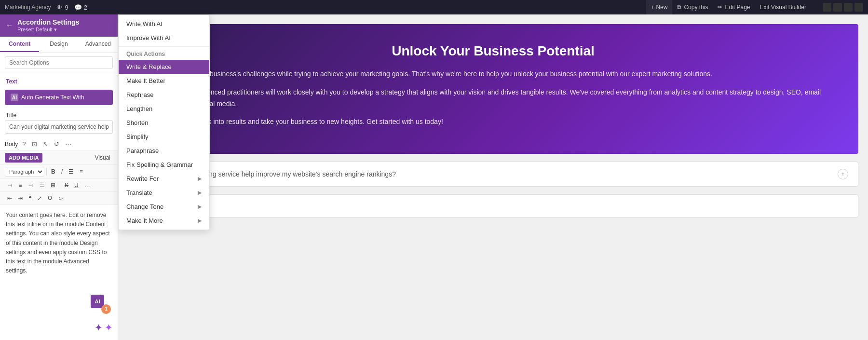 Image resolution: width=868 pixels, height=340 pixels. What do you see at coordinates (19, 44) in the screenshot?
I see `tab-content: Content` at bounding box center [19, 44].